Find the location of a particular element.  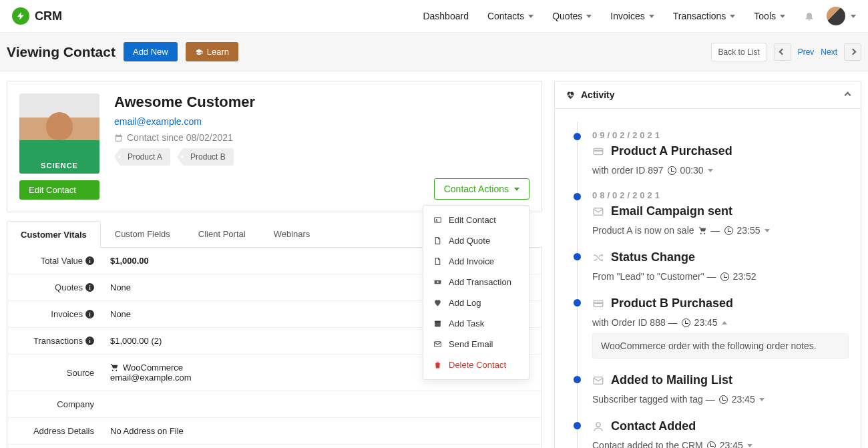

dd-label: Add Transaction is located at coordinates (480, 282).